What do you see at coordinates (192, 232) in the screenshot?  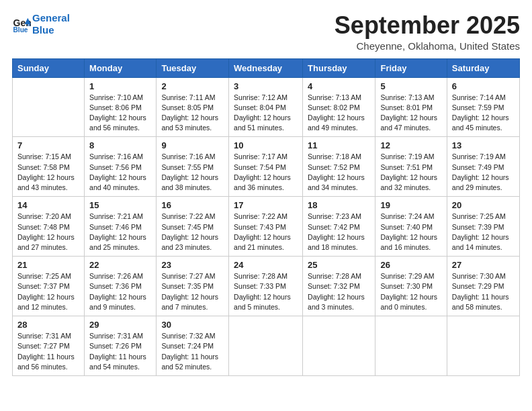 I see `day-info: Sunrise: 7:22 AMSunset: 7:45 PMDaylight:…` at bounding box center [192, 232].